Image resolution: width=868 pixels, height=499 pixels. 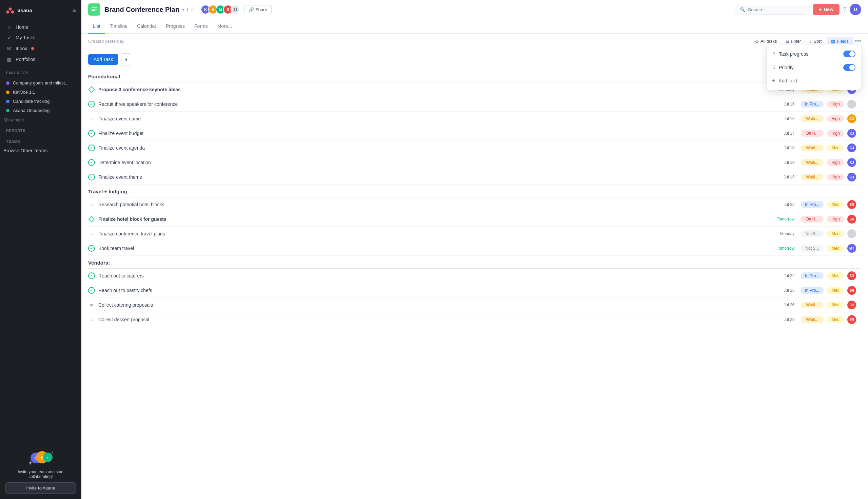 What do you see at coordinates (19, 10) in the screenshot?
I see `asana-logo: asana` at bounding box center [19, 10].